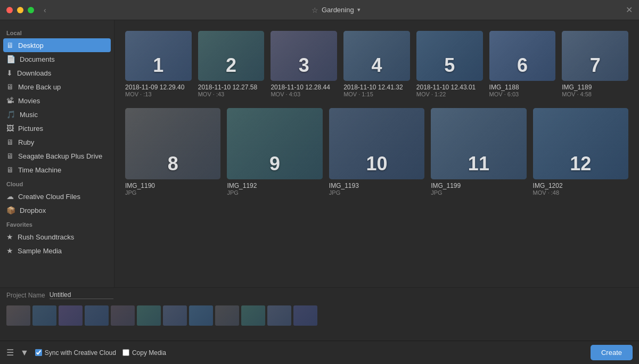 This screenshot has height=364, width=639. Describe the element at coordinates (595, 56) in the screenshot. I see `media-thumbnail: 7` at that location.